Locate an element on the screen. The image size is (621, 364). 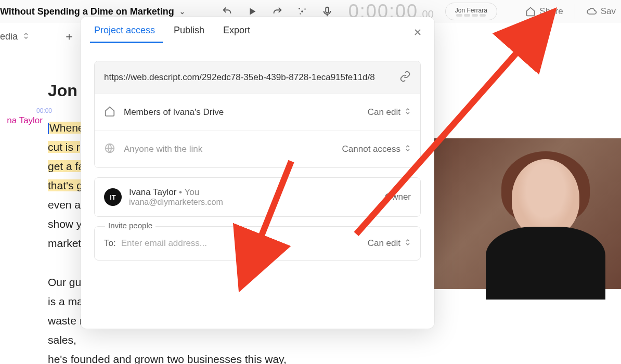
member-row: IT Ivana Taylor • You ivana@diymarketers… is located at coordinates (257, 197).